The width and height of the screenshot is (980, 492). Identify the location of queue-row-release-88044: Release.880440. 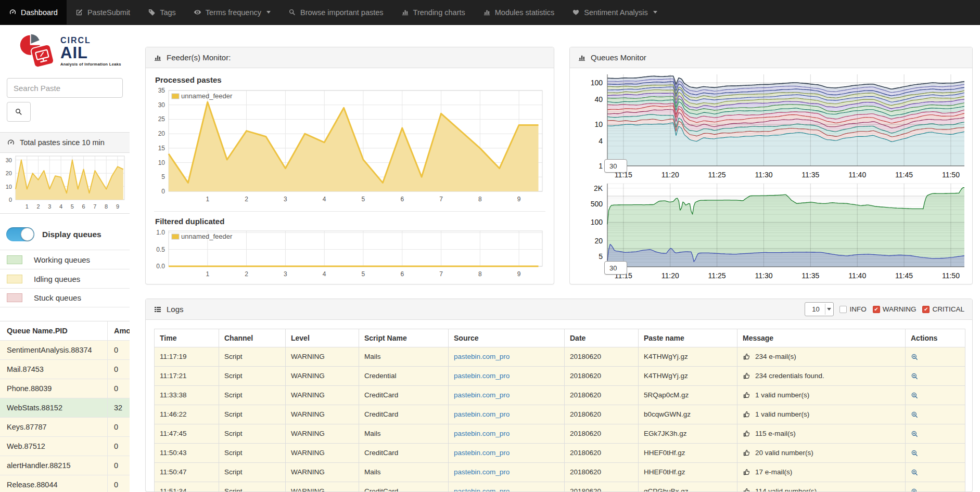
(65, 484).